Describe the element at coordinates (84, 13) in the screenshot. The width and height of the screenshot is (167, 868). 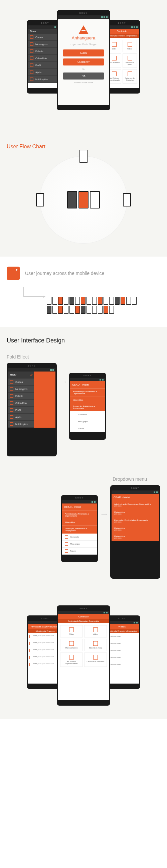
I see `phone-brand: SONY` at that location.